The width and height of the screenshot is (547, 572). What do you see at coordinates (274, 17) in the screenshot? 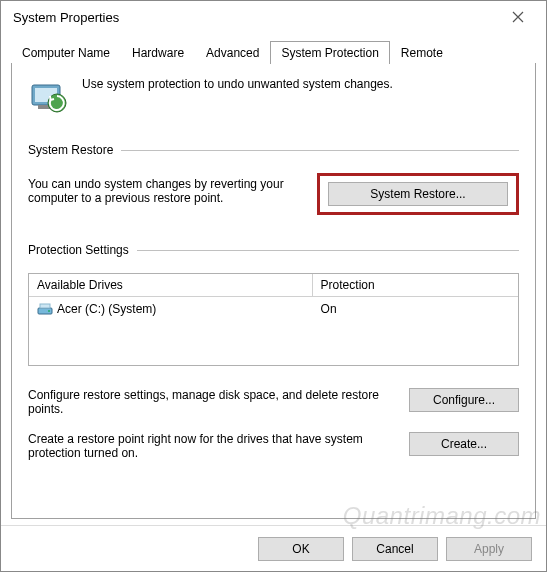
I see `titlebar: System Properties` at bounding box center [274, 17].